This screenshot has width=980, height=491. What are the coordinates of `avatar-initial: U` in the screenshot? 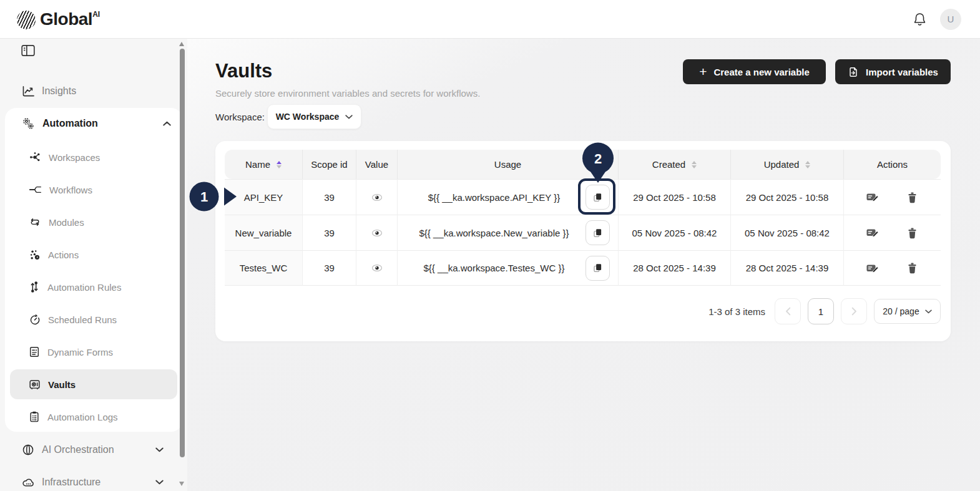 It's located at (951, 19).